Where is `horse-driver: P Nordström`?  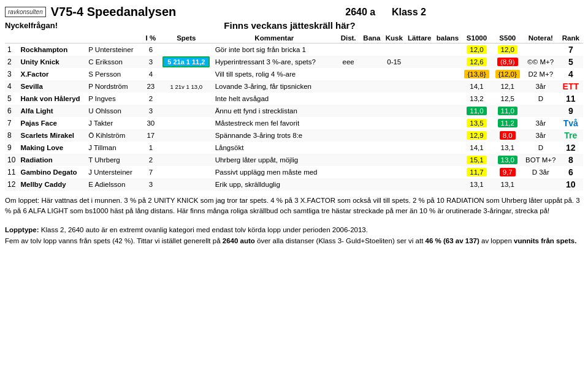 horse-driver: P Nordström is located at coordinates (114, 86).